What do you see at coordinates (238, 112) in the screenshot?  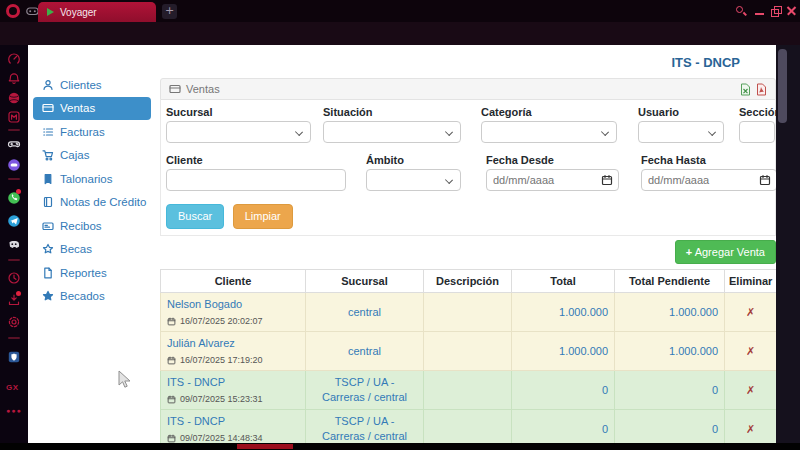 I see `sucursal-label: Sucursal` at bounding box center [238, 112].